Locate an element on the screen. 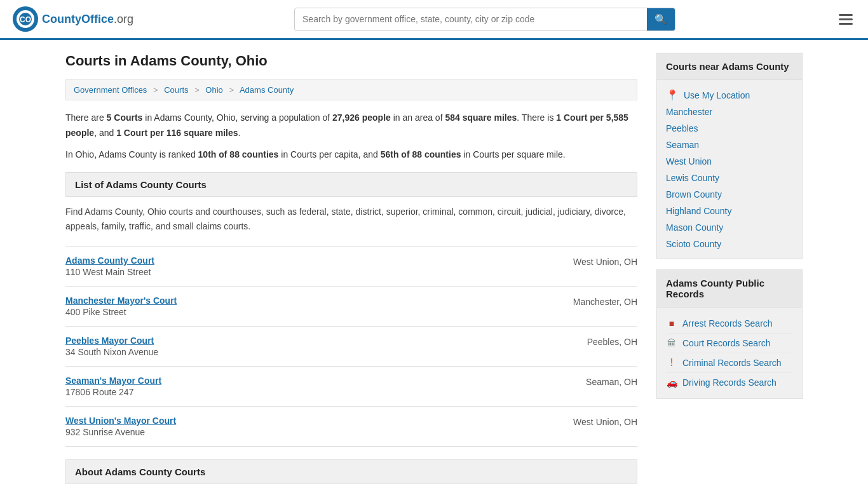  rank-mile: 56th of 88 counties is located at coordinates (421, 154).